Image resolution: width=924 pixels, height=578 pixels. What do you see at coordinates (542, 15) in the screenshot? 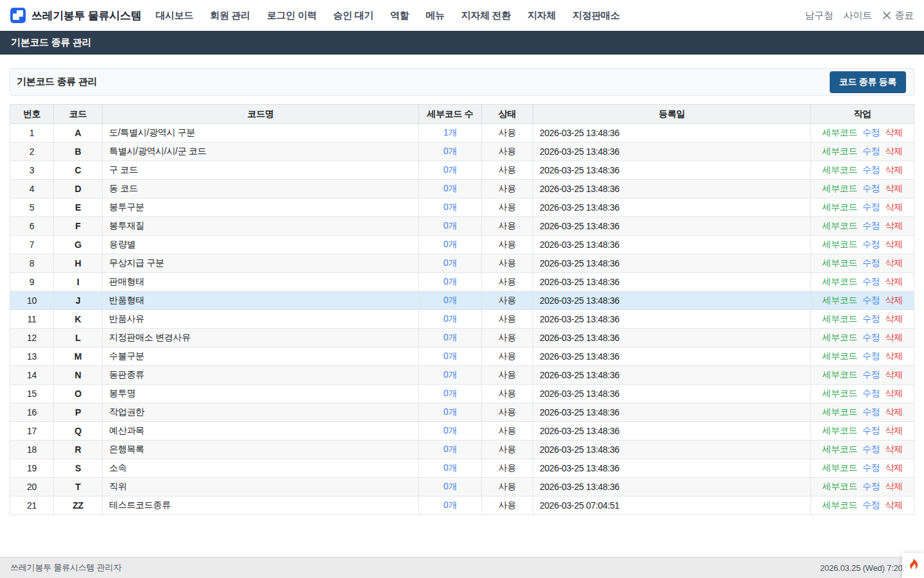
I see `nav-item: 지자체` at bounding box center [542, 15].